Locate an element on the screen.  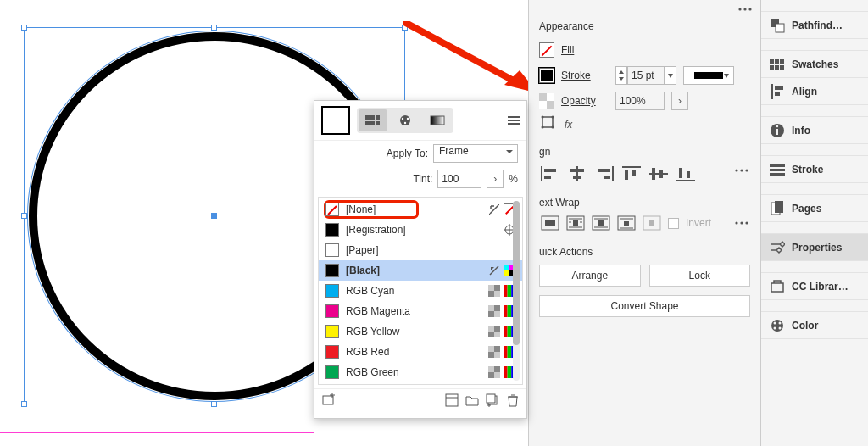
active-stroke-chip is located at coordinates (336, 120).